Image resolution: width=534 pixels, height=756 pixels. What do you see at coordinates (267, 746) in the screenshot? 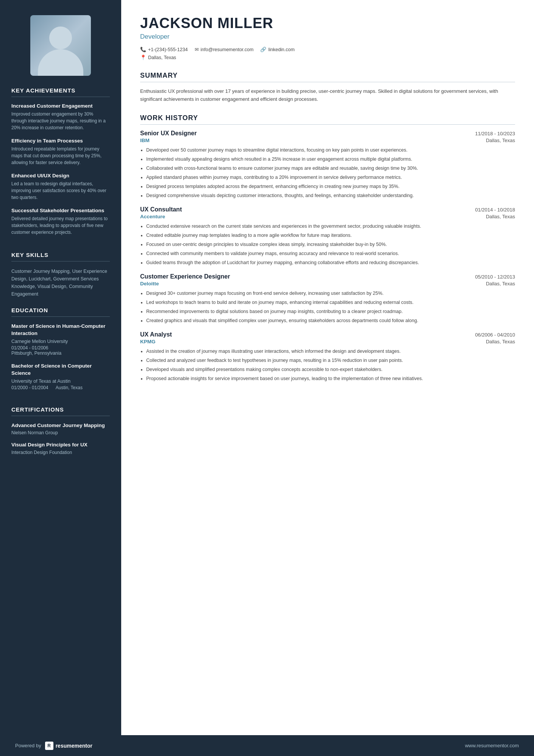
I see `footer: Powered by R resumementor www.resumement…` at bounding box center [267, 746].